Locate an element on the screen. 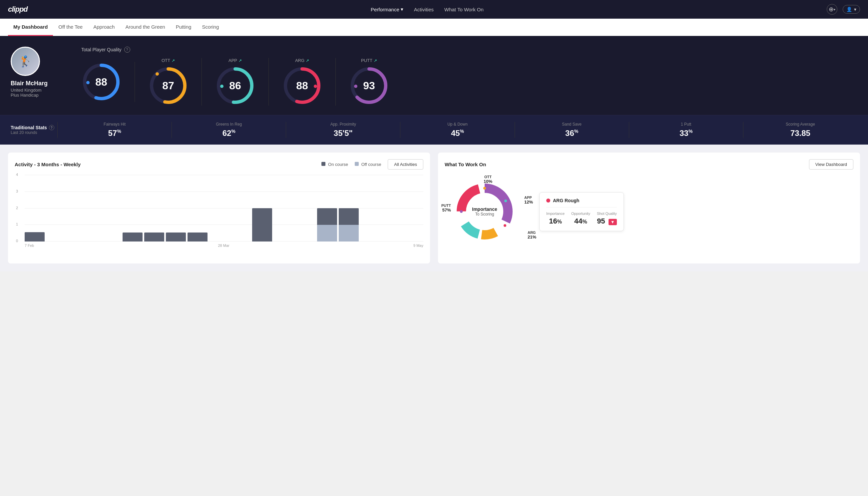 This screenshot has height=496, width=868. donut-center: Importance To Scoring is located at coordinates (485, 212).